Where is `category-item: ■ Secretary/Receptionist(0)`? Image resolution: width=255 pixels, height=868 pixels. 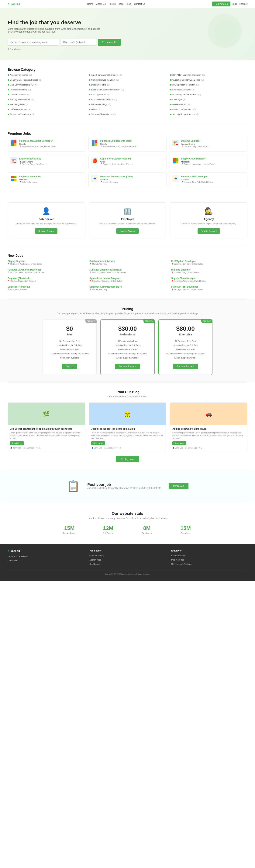
category-item: ■ Secretary/Receptionist(0) is located at coordinates (128, 114).